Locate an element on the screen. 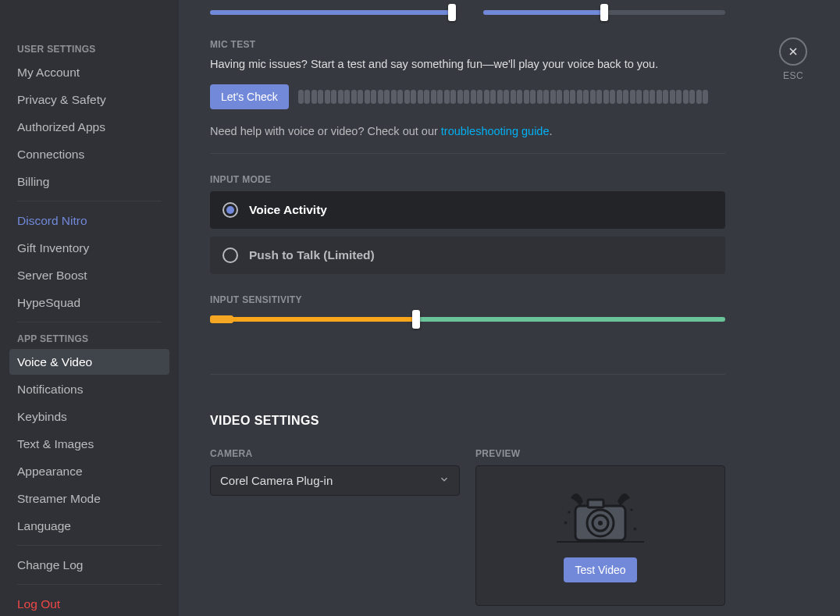 This screenshot has width=840, height=616. video-preview: Test Video is located at coordinates (600, 536).